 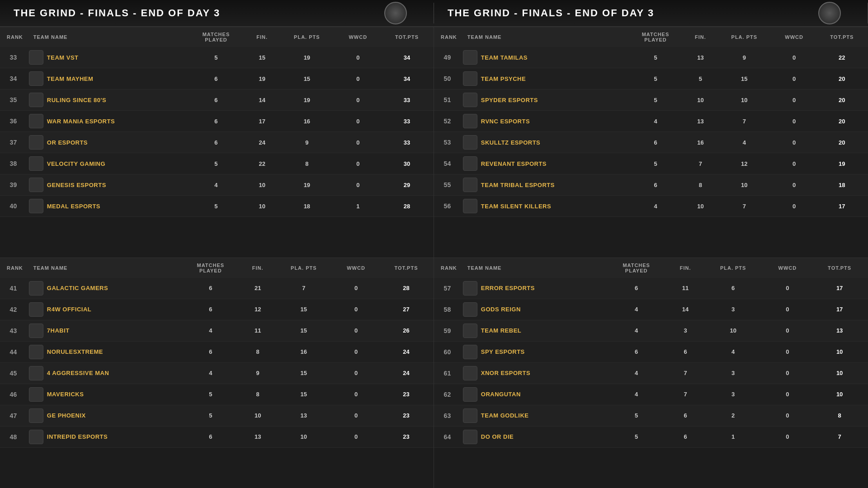 I want to click on wwcd-header: WWCD, so click(x=356, y=268).